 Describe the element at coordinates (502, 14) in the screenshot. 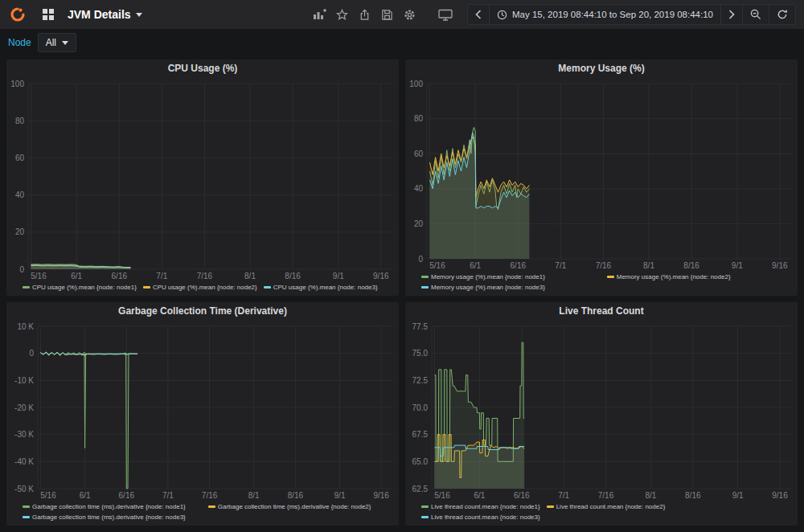

I see `clock-icon` at that location.